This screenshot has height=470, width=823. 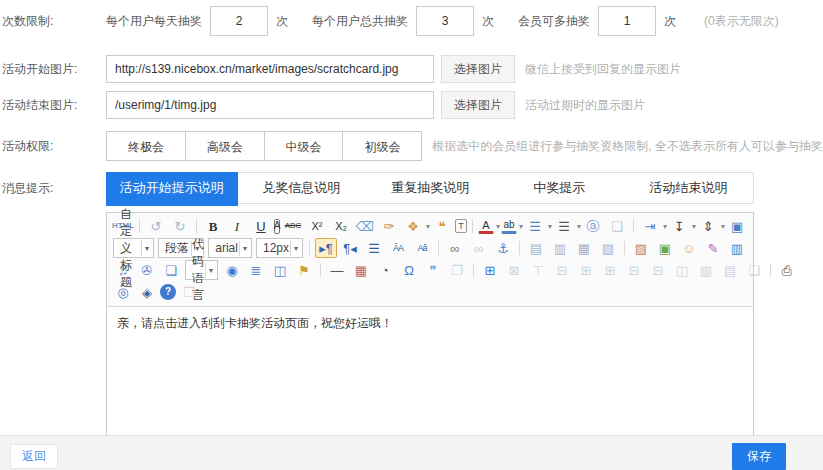 I want to click on unordered-list-icon-dropdown: ▾, so click(x=579, y=226).